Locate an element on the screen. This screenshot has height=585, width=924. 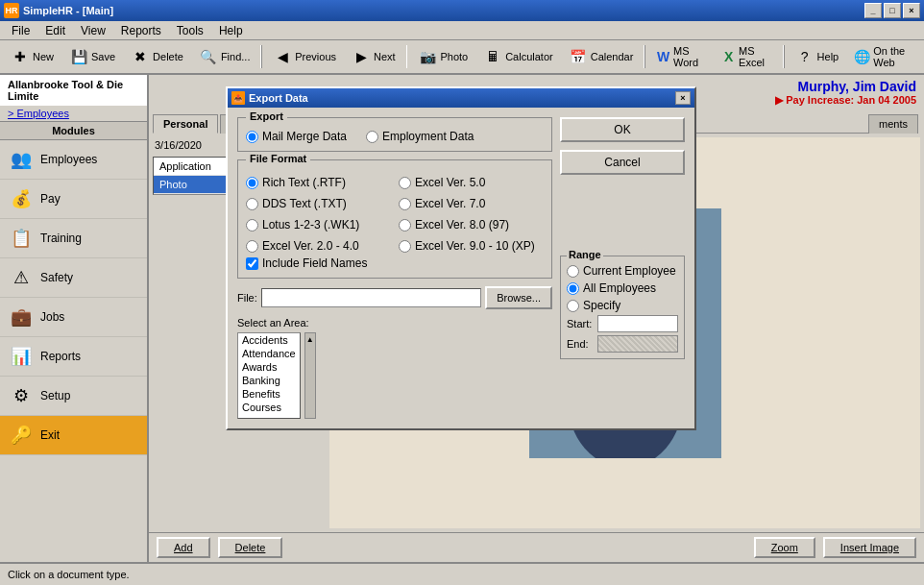
file-format-label: File Format is located at coordinates (279, 158).